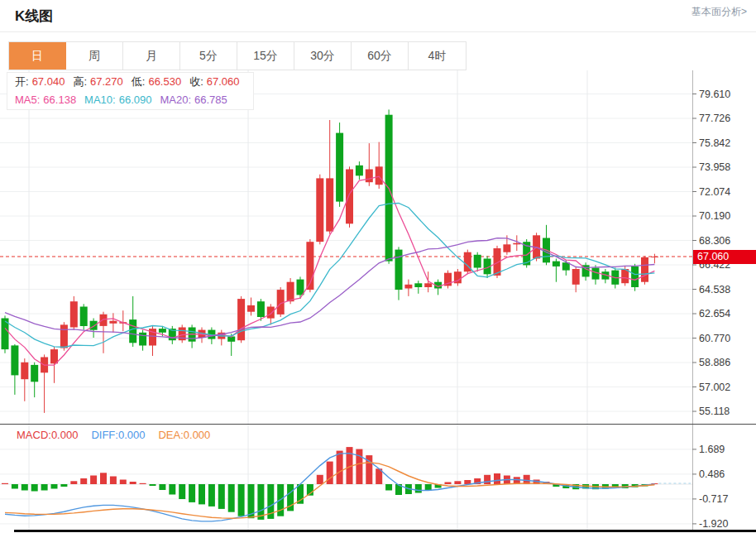  What do you see at coordinates (437, 56) in the screenshot?
I see `tab-4hour: 4时` at bounding box center [437, 56].